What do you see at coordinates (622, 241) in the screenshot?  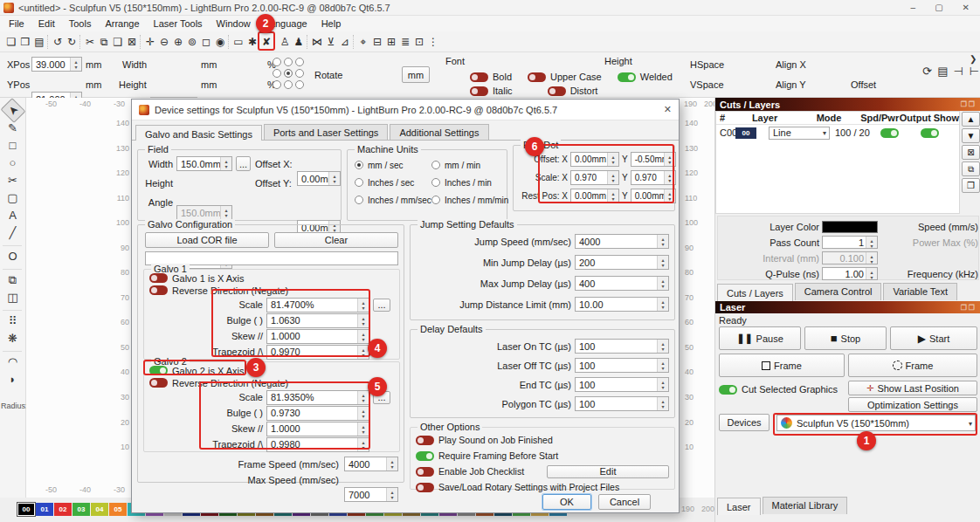 I see `jump-input: 4000` at bounding box center [622, 241].